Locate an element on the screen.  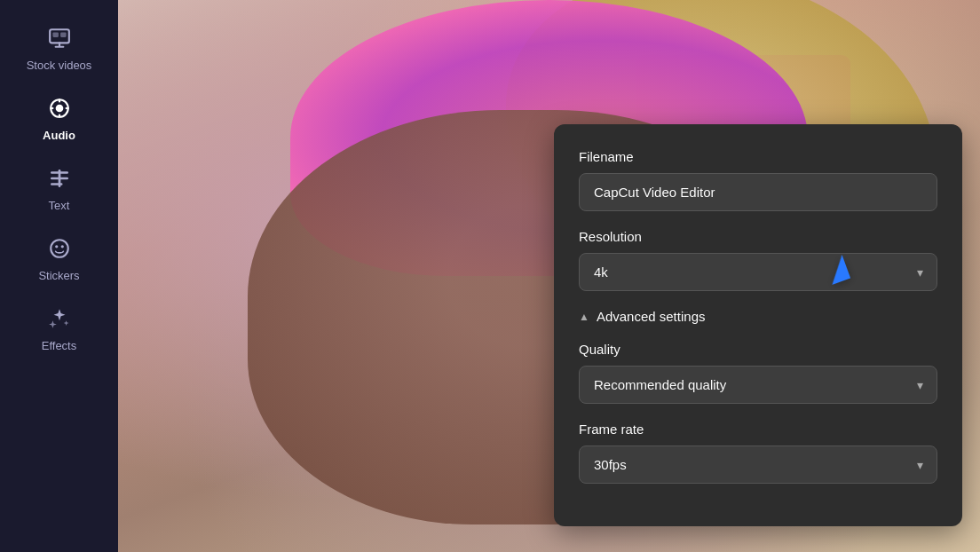
sidebar-item-text: Text is located at coordinates (59, 190).